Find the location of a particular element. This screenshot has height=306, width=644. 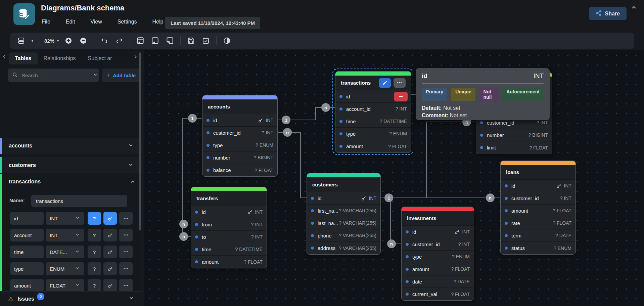

table-field-row-status: status? ENUM is located at coordinates (538, 248).